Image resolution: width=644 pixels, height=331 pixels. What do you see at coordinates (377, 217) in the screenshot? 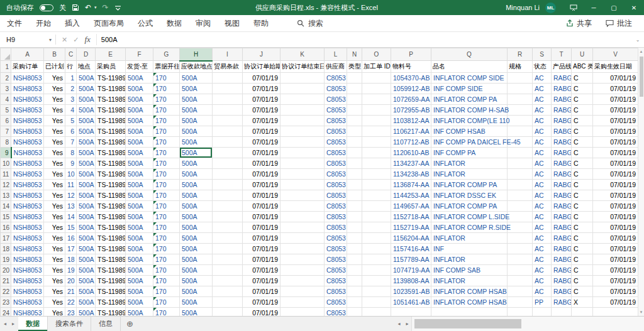
I see `cell-O15` at bounding box center [377, 217].